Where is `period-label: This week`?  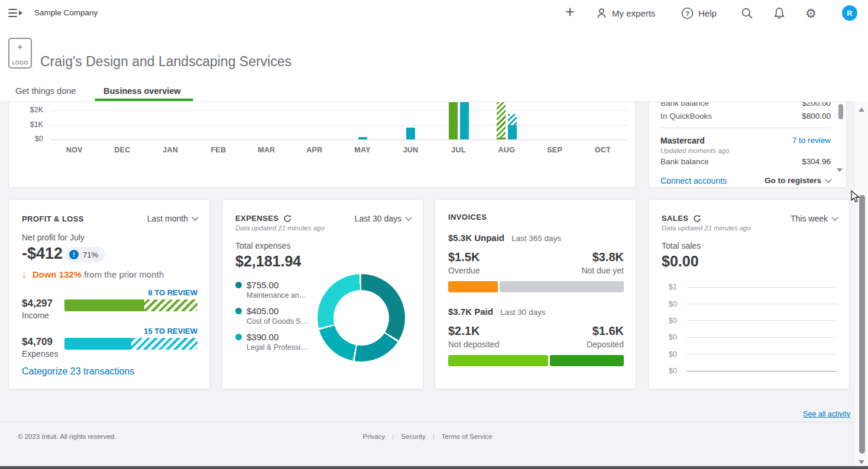
period-label: This week is located at coordinates (809, 219).